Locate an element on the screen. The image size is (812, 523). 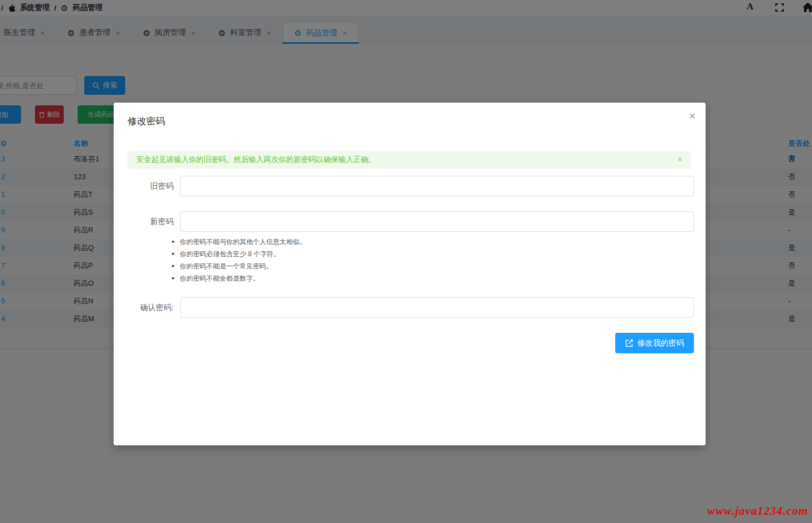
password-hint-alert: 安全起见请输入你的旧密码。然后输入两次你的新密码以确保输入正确。 × is located at coordinates (409, 160).